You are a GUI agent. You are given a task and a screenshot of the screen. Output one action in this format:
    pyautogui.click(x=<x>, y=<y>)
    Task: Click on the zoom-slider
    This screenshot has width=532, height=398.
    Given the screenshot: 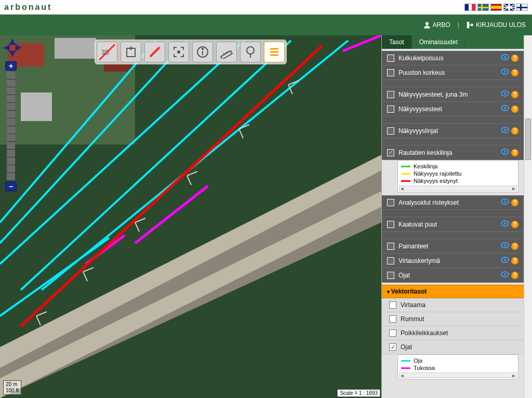 What is the action you would take?
    pyautogui.click(x=11, y=126)
    